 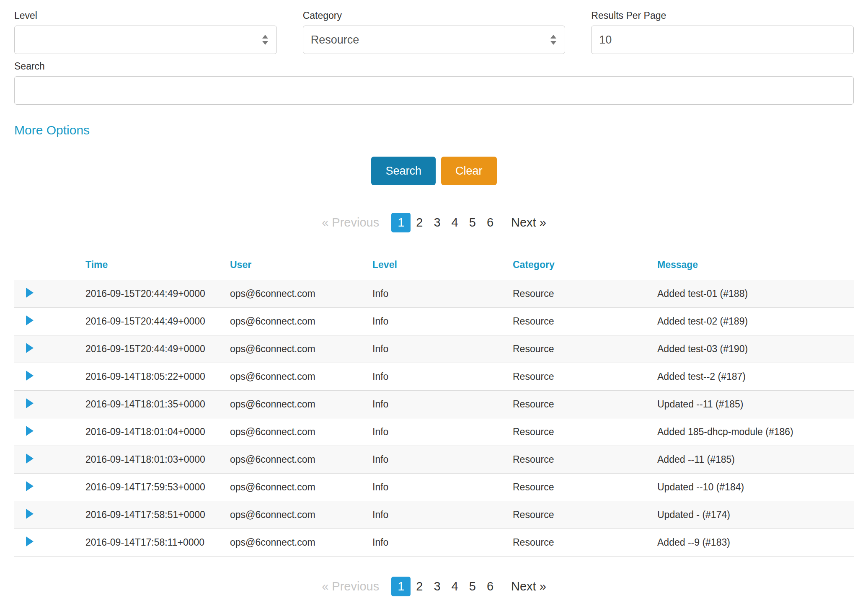 I want to click on table-row: 2016-09-14T17:59:53+0000 ops@6connect.co…, so click(x=434, y=487).